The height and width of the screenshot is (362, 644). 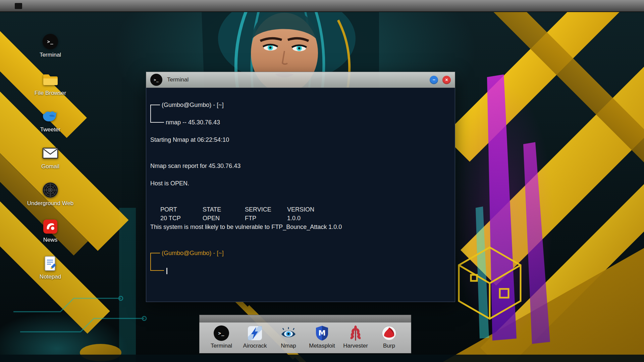 I want to click on bird-icon, so click(x=50, y=116).